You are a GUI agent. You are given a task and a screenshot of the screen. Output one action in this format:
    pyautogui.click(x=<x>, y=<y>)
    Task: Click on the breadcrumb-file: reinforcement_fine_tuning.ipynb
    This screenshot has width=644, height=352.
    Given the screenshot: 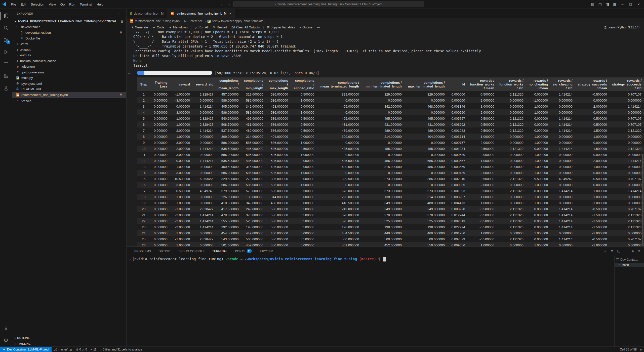 What is the action you would take?
    pyautogui.click(x=157, y=21)
    